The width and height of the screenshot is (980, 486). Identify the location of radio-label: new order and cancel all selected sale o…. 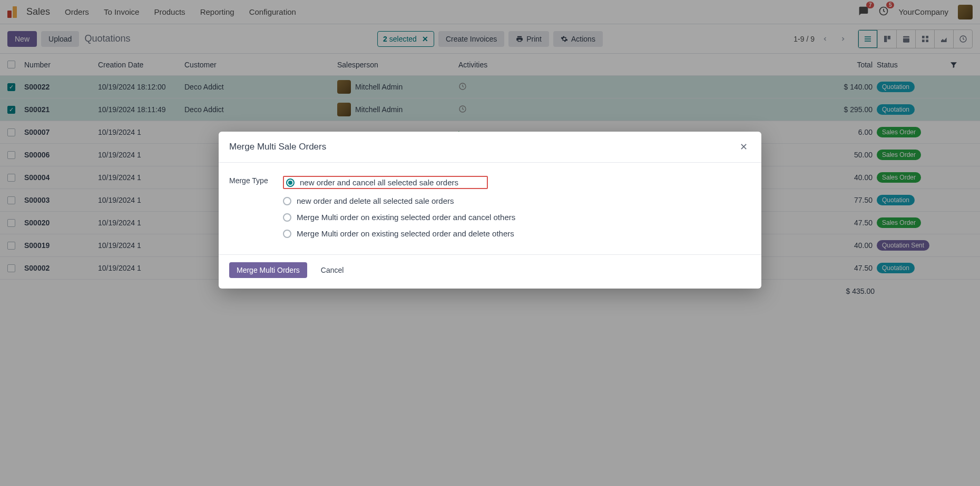
(379, 182).